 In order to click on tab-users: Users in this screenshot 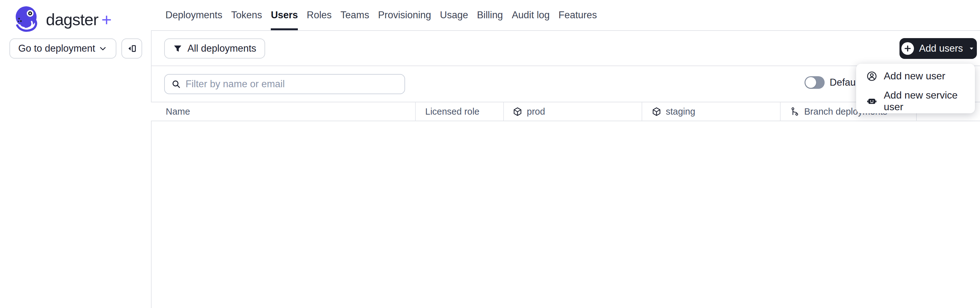, I will do `click(285, 15)`.